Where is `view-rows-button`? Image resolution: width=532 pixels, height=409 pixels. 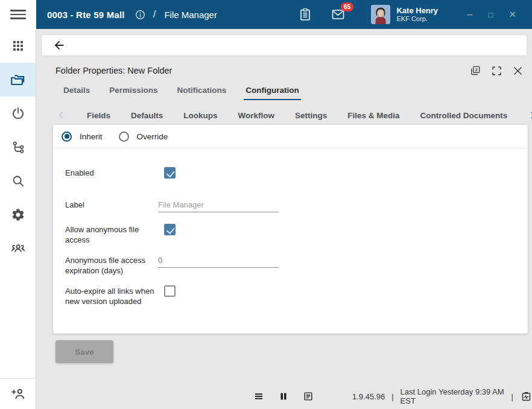
view-rows-button is located at coordinates (259, 396).